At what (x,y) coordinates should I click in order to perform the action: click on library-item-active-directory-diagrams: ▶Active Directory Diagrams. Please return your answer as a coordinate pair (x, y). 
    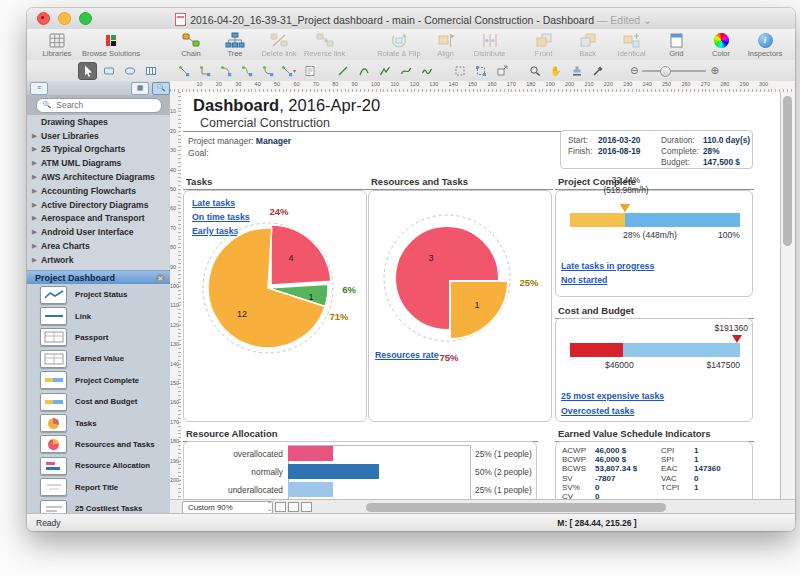
    Looking at the image, I should click on (98, 205).